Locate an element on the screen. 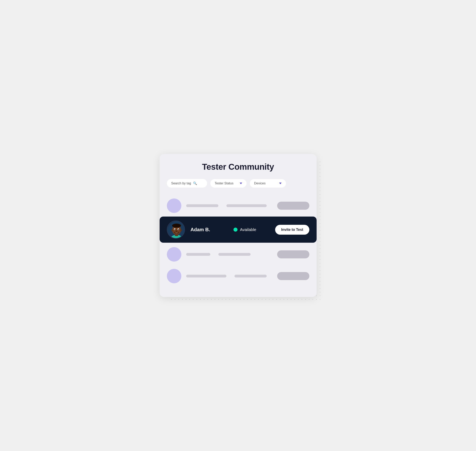  tester-status-chevron-down-icon is located at coordinates (241, 183).